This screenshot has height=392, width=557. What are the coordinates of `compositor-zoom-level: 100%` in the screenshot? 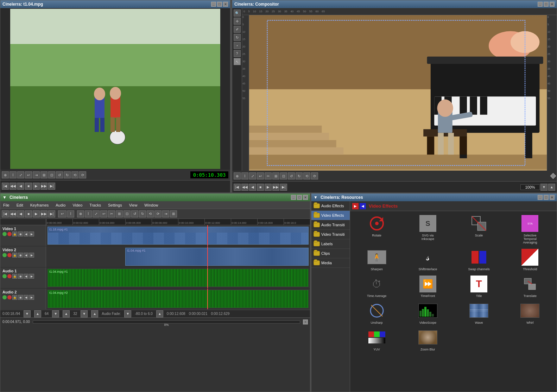 It's located at (530, 187).